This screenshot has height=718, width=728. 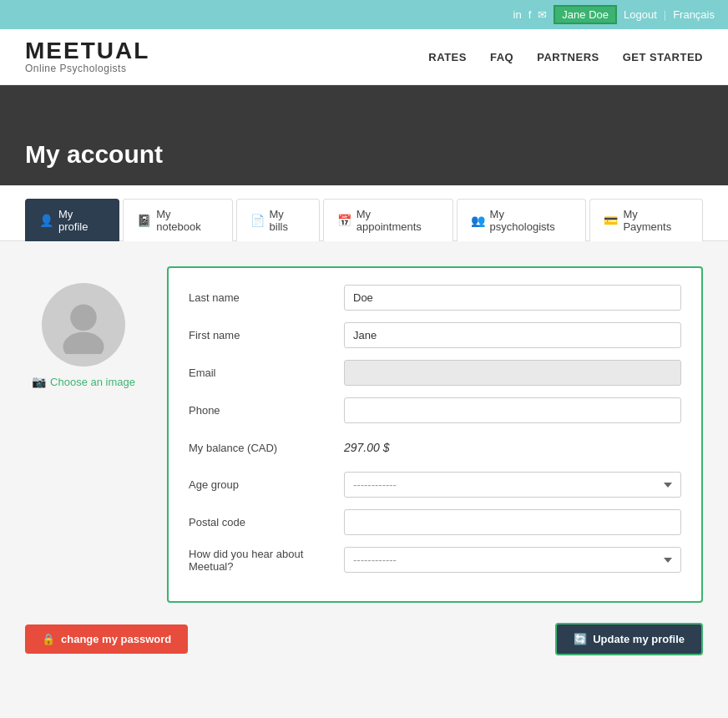 What do you see at coordinates (364, 15) in the screenshot?
I see `top-bar: in f ✉ Jane Doe Logout | Français` at bounding box center [364, 15].